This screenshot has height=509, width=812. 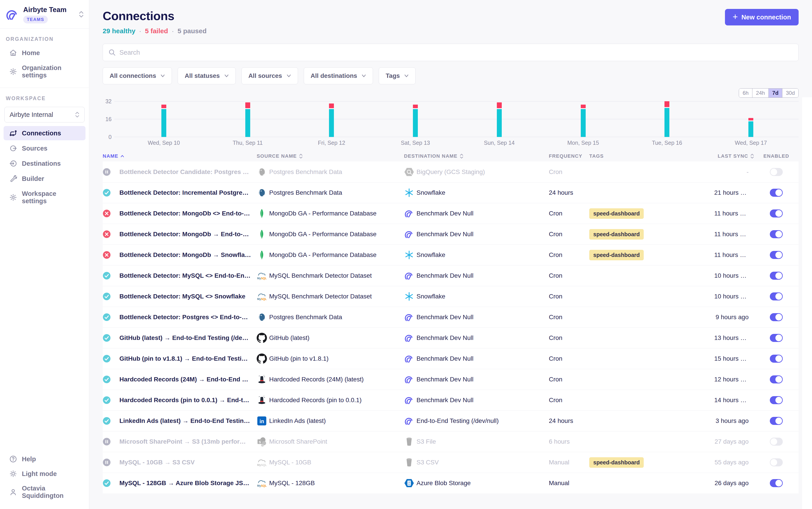 What do you see at coordinates (188, 296) in the screenshot?
I see `connection-name: Bottleneck Detector: MySQL <> Snowflake` at bounding box center [188, 296].